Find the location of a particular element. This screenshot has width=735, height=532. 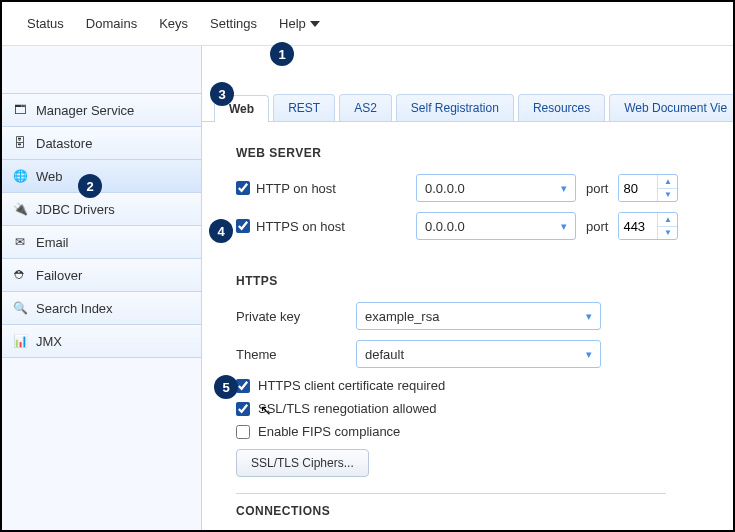

chart-icon: 📊 is located at coordinates (20, 341).